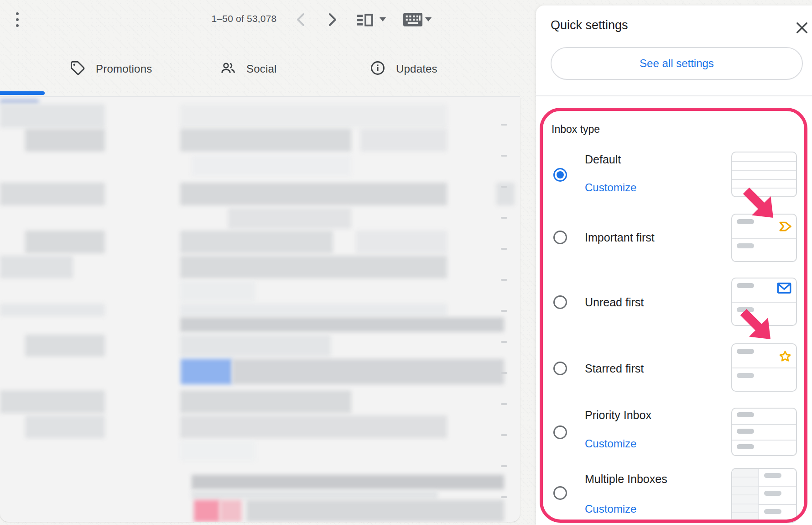 The image size is (812, 525). I want to click on option-label: Important first, so click(619, 237).